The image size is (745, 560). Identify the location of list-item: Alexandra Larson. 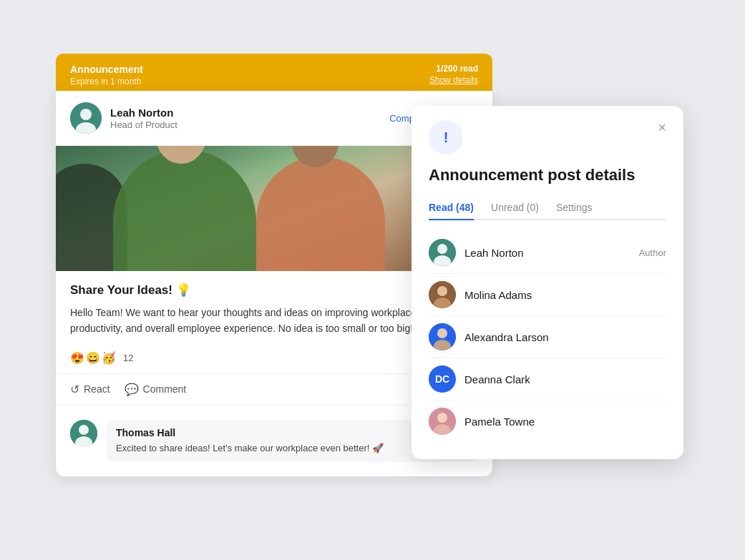
(547, 338).